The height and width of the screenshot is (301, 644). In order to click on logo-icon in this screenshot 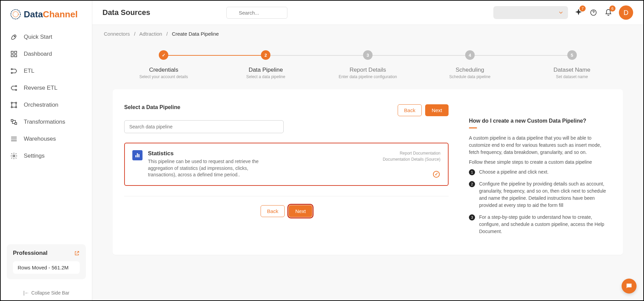, I will do `click(16, 14)`.